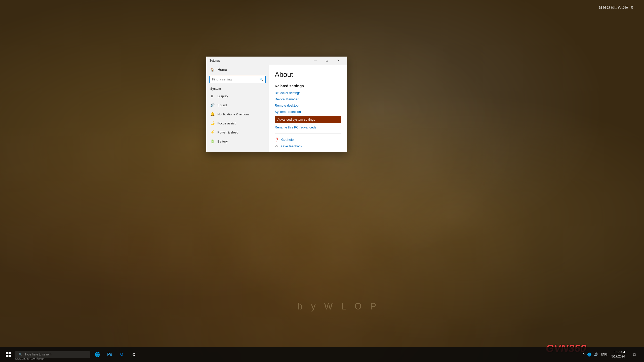 This screenshot has width=644, height=362. Describe the element at coordinates (308, 133) in the screenshot. I see `divider` at that location.